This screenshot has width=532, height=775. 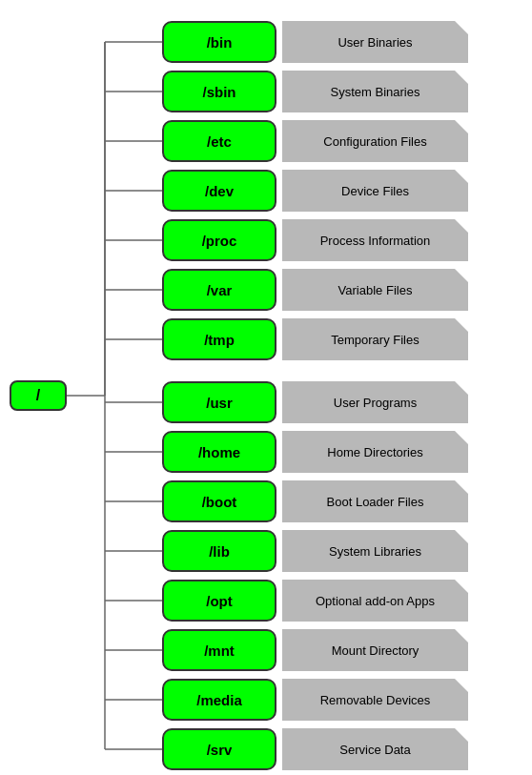 What do you see at coordinates (219, 551) in the screenshot?
I see `node-label-lib: /lib` at bounding box center [219, 551].